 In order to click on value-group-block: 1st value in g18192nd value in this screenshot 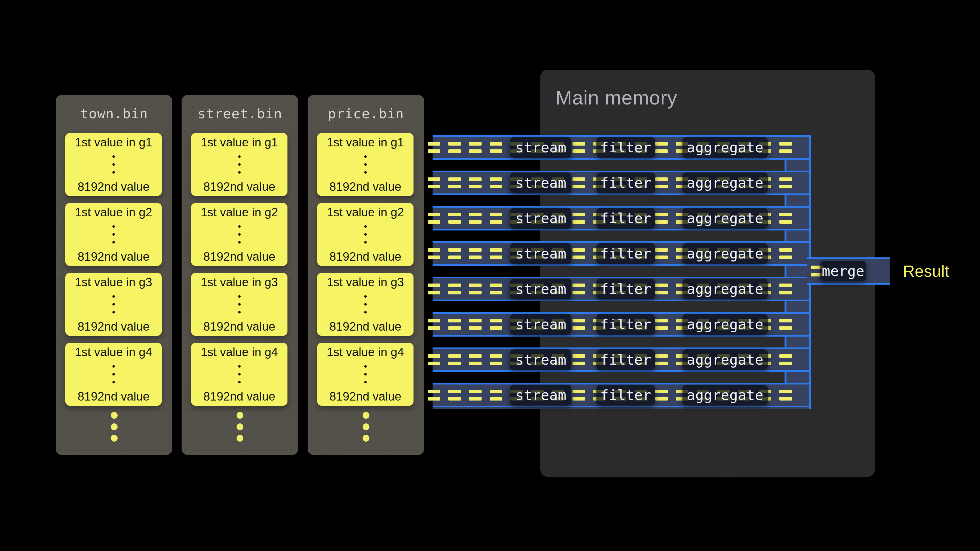, I will do `click(239, 164)`.